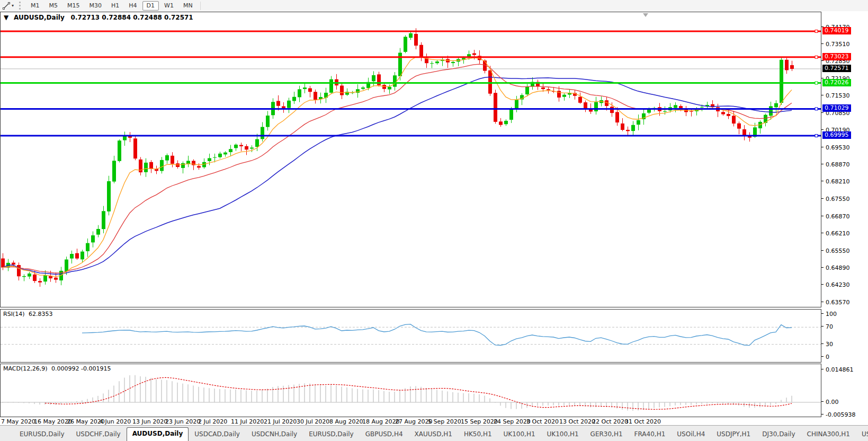 The image size is (868, 441). I want to click on rsi-panel: RSI(14) 62.8353, so click(411, 336).